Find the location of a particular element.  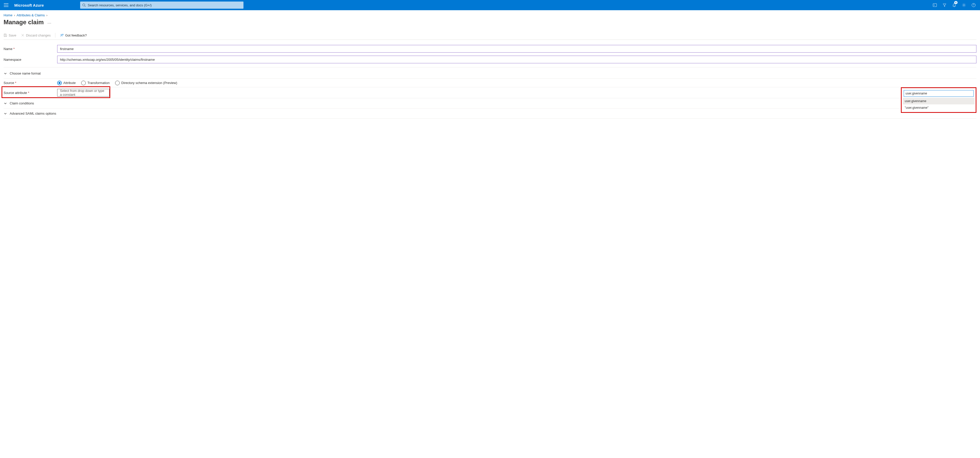

advanced-saml-expander: Advanced SAML claims options is located at coordinates (490, 113).